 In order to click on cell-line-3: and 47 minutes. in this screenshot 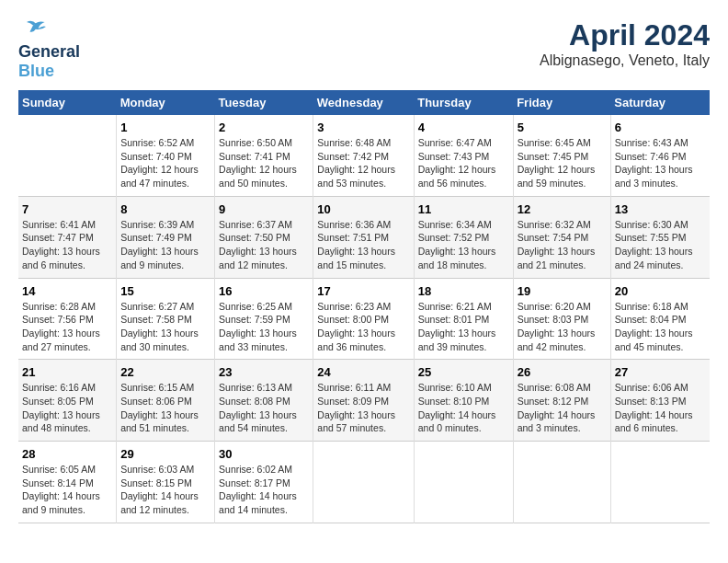, I will do `click(165, 184)`.